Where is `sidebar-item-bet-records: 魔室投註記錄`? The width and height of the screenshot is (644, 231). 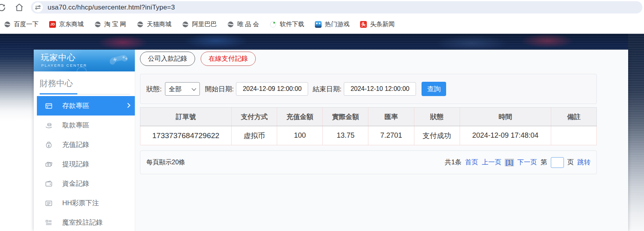 sidebar-item-bet-records: 魔室投註記錄 is located at coordinates (86, 222).